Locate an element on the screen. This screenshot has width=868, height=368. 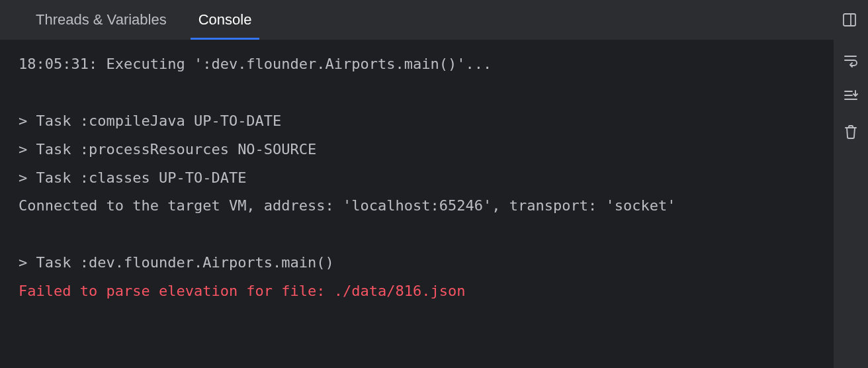
tab-label: Threads & Variables is located at coordinates (101, 20).